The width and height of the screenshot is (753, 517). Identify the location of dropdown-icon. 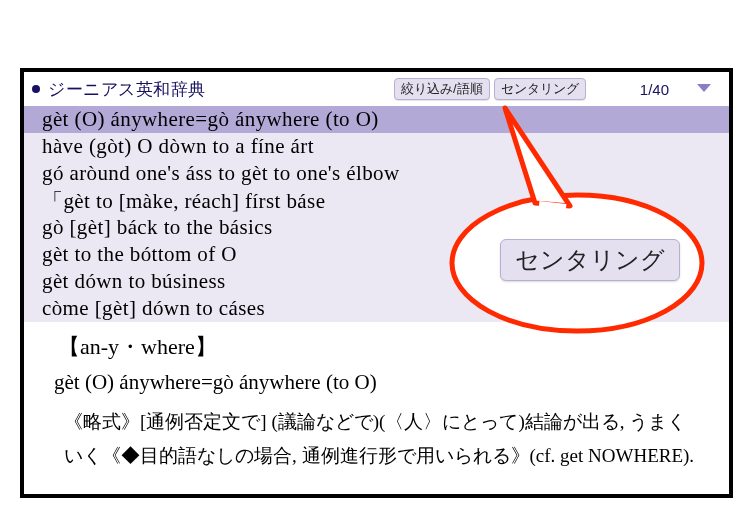
(704, 89).